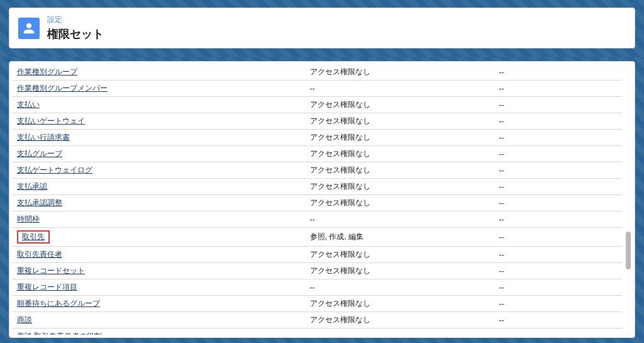 The height and width of the screenshot is (343, 644). I want to click on table-row: 取引先責任者アクセス権限なし--, so click(317, 255).